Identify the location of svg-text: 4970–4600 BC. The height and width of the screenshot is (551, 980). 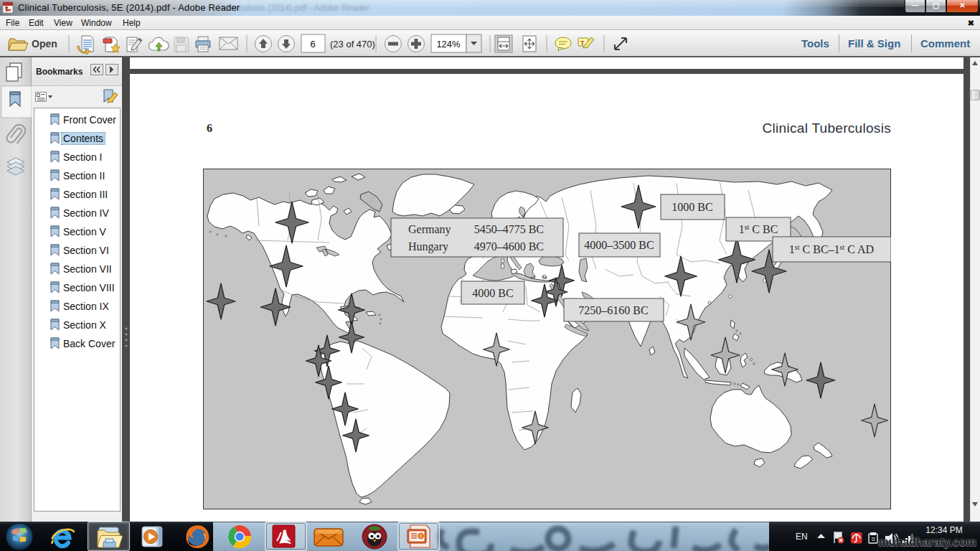
(509, 247).